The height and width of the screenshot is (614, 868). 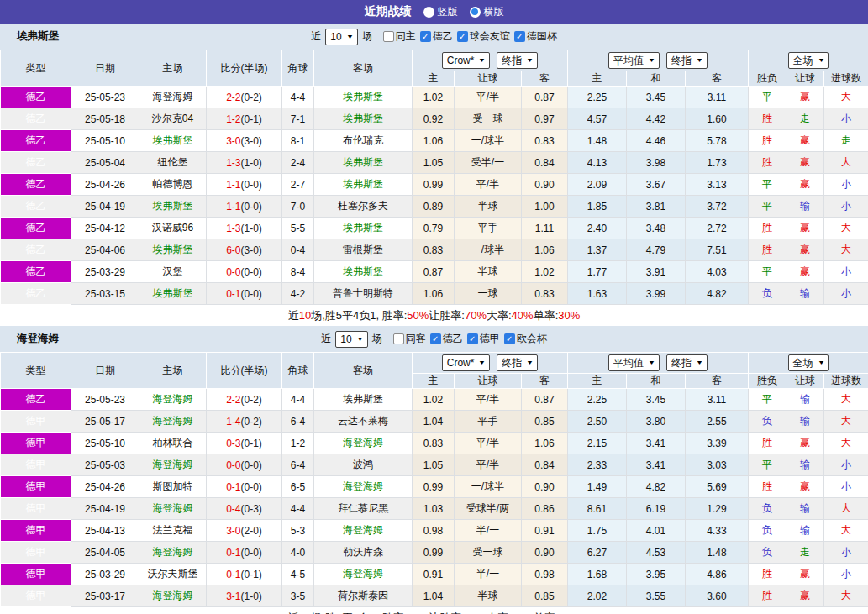 I want to click on col-header-3: 比分(半场), so click(x=245, y=371).